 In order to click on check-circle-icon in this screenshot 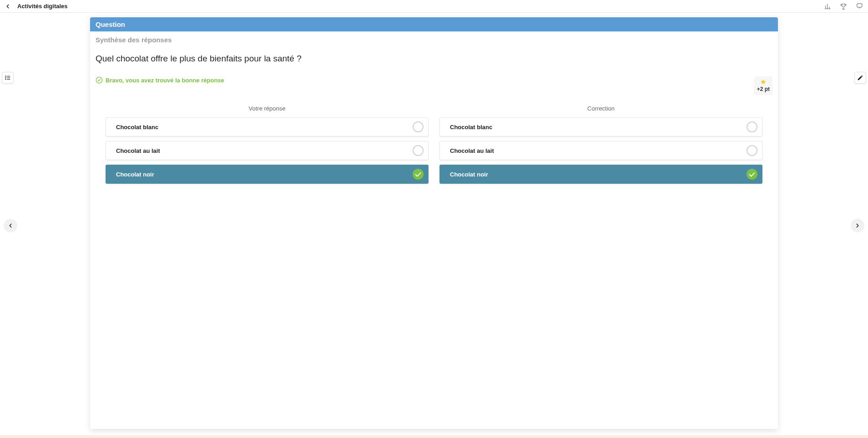, I will do `click(99, 80)`.